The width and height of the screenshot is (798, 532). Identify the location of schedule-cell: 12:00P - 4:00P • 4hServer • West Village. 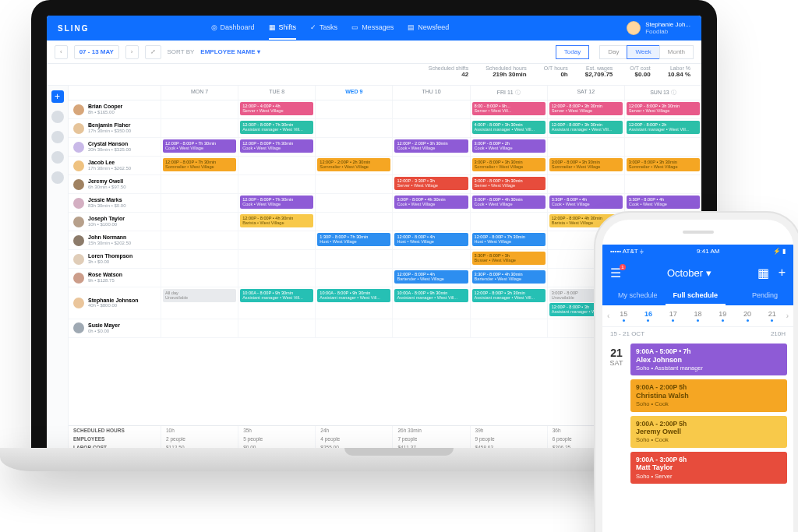
(276, 109).